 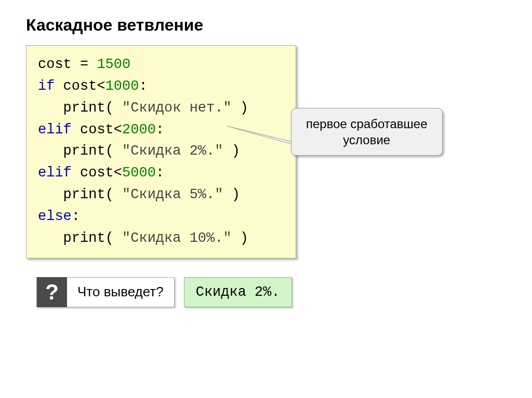 What do you see at coordinates (139, 173) in the screenshot?
I see `number-literal: 5000` at bounding box center [139, 173].